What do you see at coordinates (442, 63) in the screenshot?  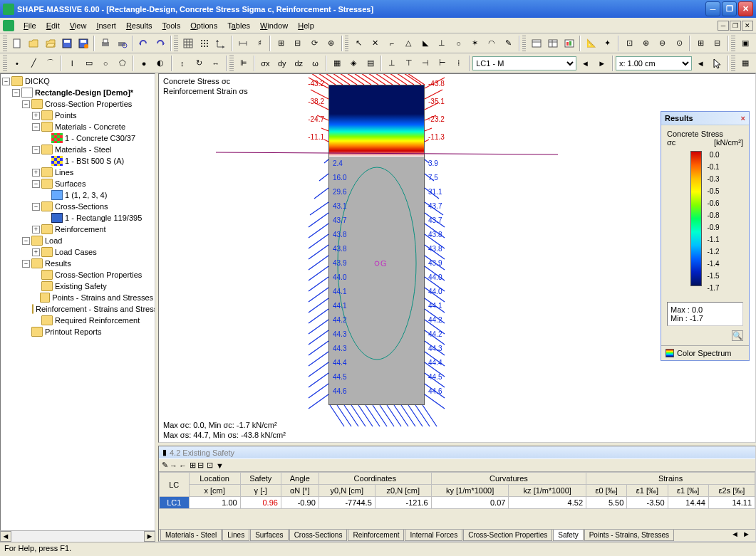 I see `bar-r4: ⊢` at bounding box center [442, 63].